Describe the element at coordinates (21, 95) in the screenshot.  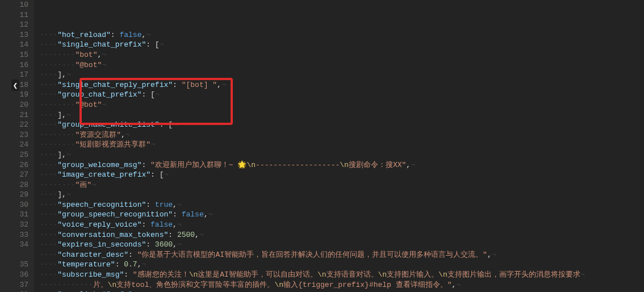
I see `line-number: 19` at that location.